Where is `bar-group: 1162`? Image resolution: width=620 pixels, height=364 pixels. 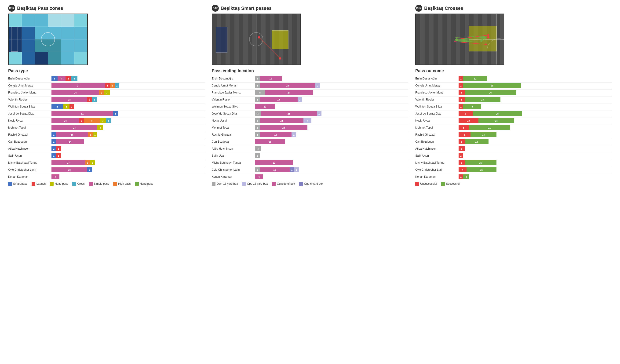
bar-group: 1162 is located at coordinates (276, 135).